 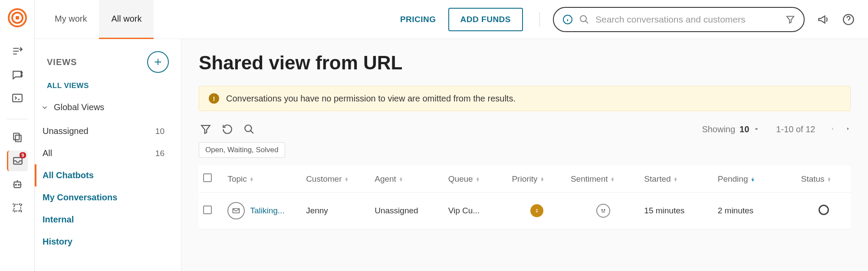 I want to click on col-agent: Agent, so click(x=385, y=179).